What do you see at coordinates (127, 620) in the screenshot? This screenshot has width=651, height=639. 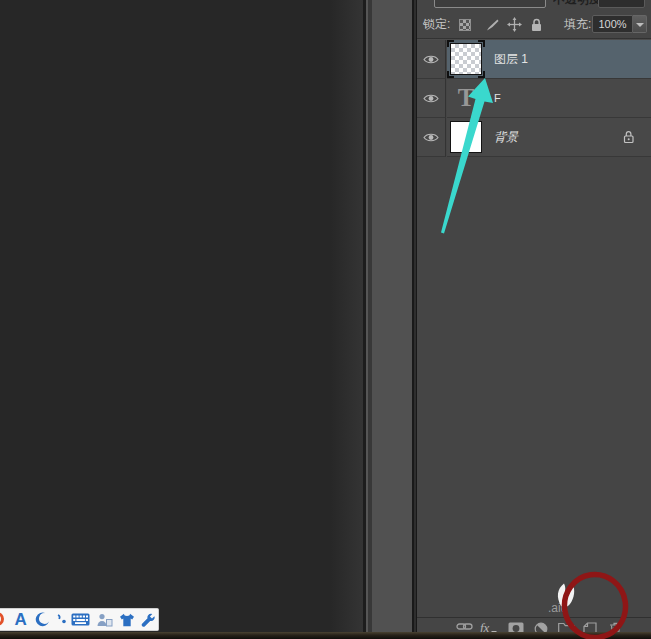 I see `tshirt-icon` at bounding box center [127, 620].